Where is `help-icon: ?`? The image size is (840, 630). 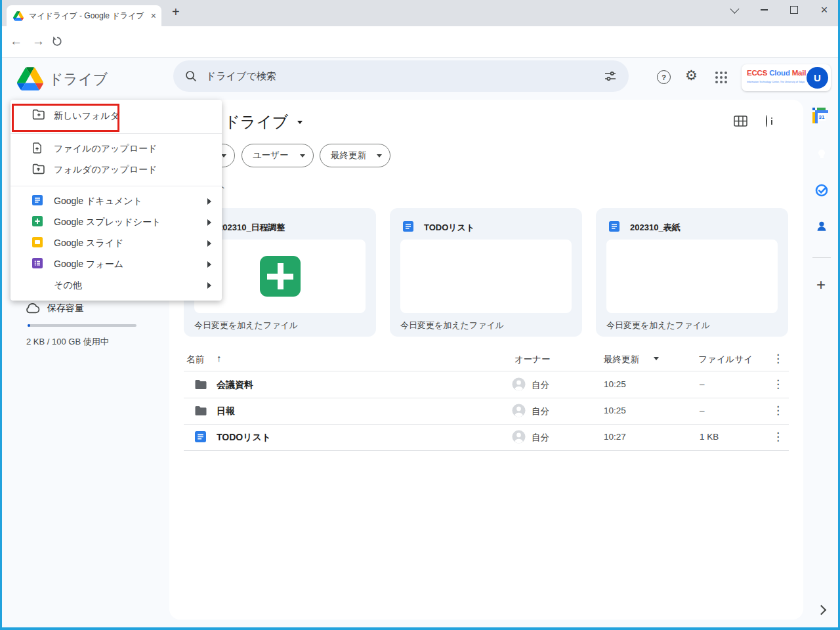
help-icon: ? is located at coordinates (664, 77).